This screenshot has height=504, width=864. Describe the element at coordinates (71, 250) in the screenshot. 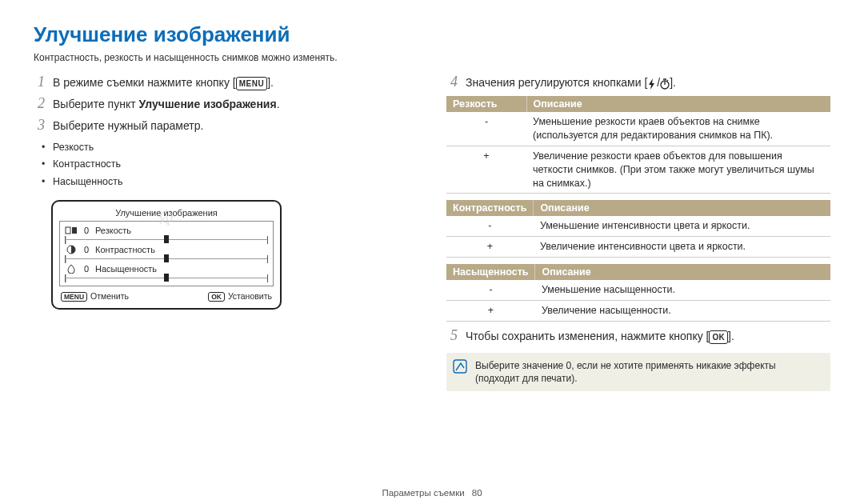

I see `contrast-icon` at that location.